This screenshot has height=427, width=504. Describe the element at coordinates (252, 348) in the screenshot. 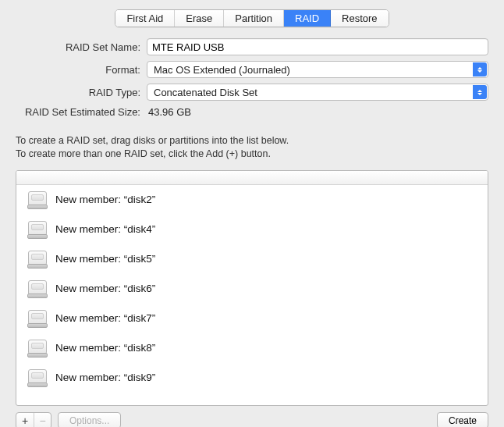

I see `list-item: New member: “disk8”` at that location.